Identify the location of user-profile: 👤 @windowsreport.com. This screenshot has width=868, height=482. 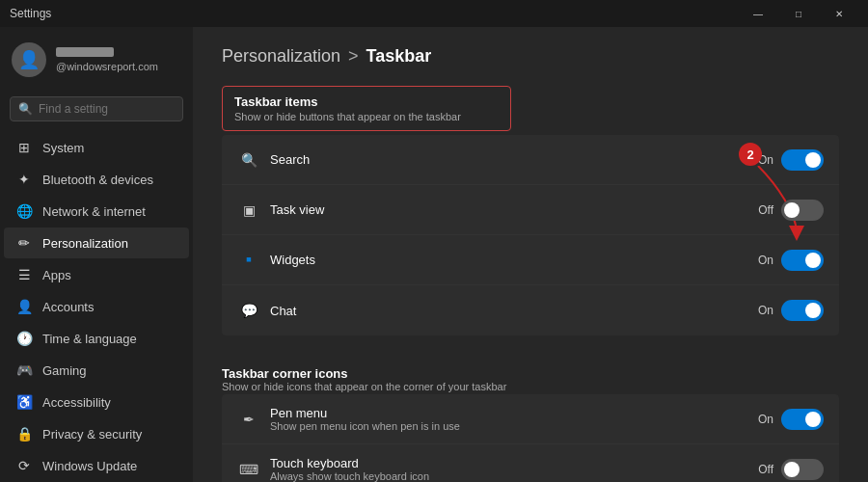
(96, 60).